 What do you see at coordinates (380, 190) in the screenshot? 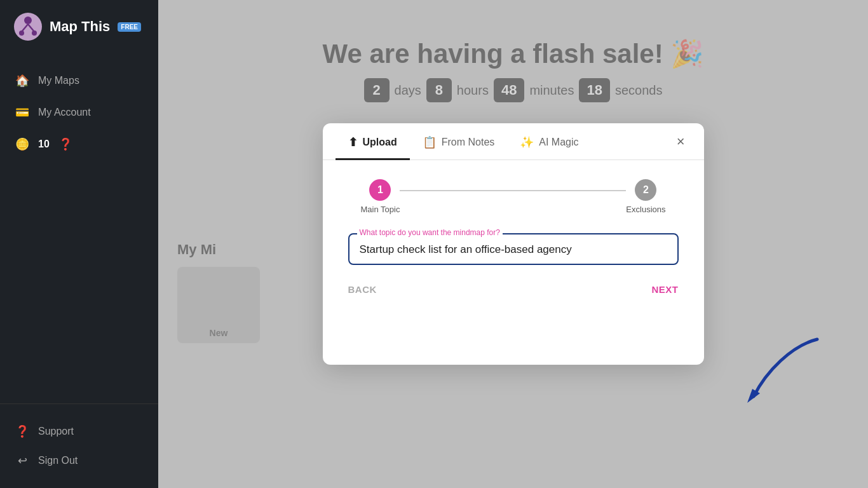
I see `step-1-circle: 1` at bounding box center [380, 190].